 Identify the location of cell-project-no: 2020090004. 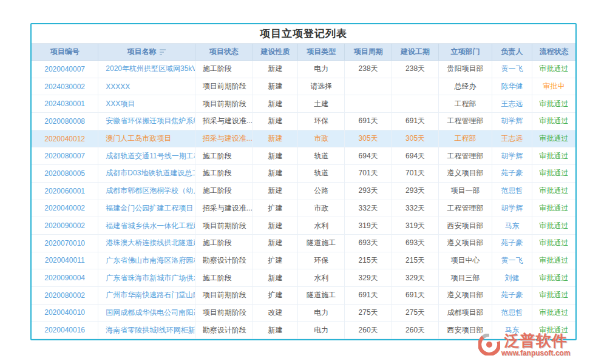
(64, 278).